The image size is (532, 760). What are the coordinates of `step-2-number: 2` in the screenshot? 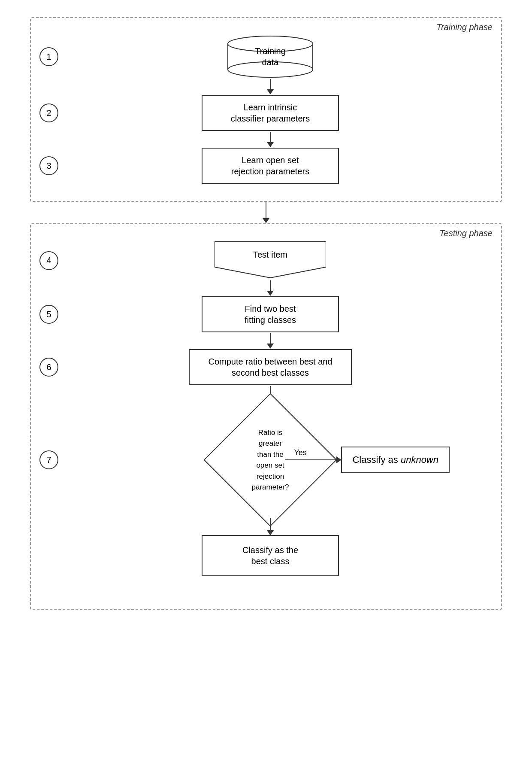 It's located at (49, 113).